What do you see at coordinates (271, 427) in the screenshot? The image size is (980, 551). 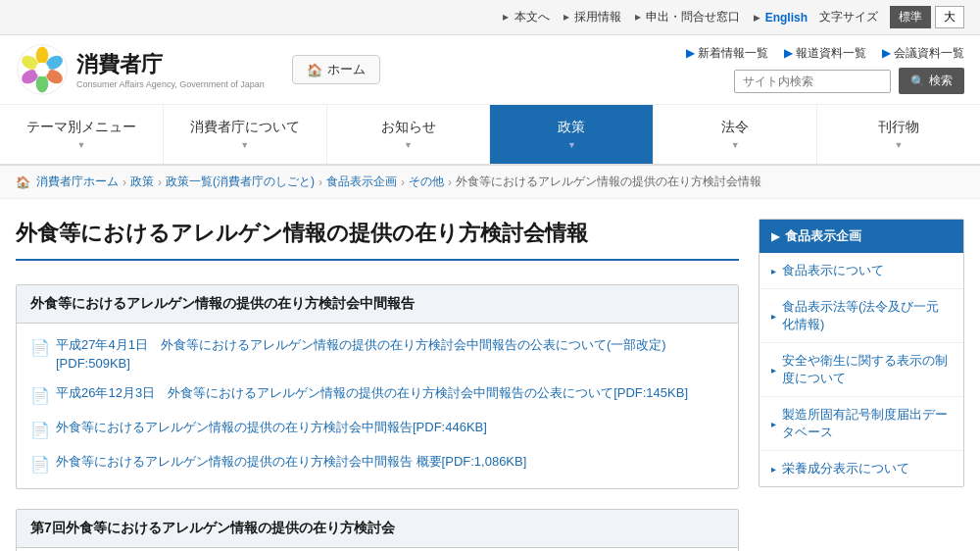 I see `doc-link-3: 外食等におけるアレルゲン情報の提供の在り方検討会中間報告[PDF:446KB]` at bounding box center [271, 427].